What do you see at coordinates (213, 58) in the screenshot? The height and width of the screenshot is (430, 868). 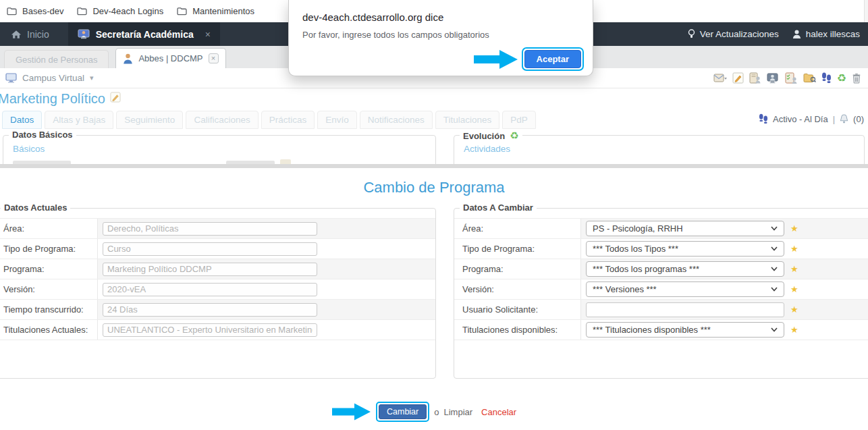 I see `tab-close-icon: ×` at bounding box center [213, 58].